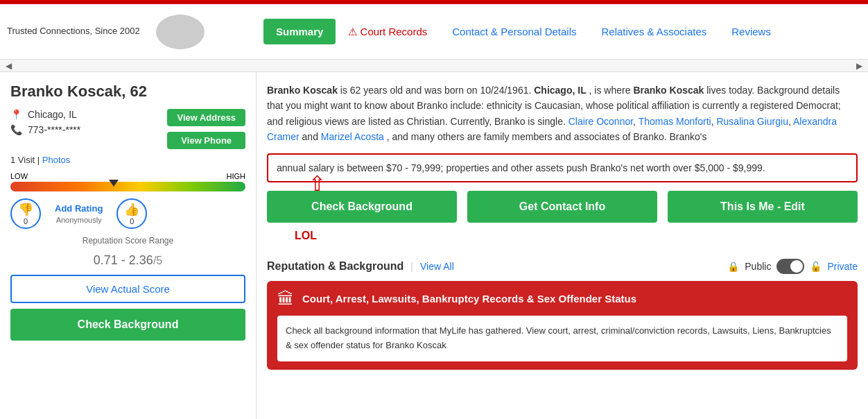  What do you see at coordinates (207, 129) in the screenshot?
I see `person-actions: View Address View Phone` at bounding box center [207, 129].